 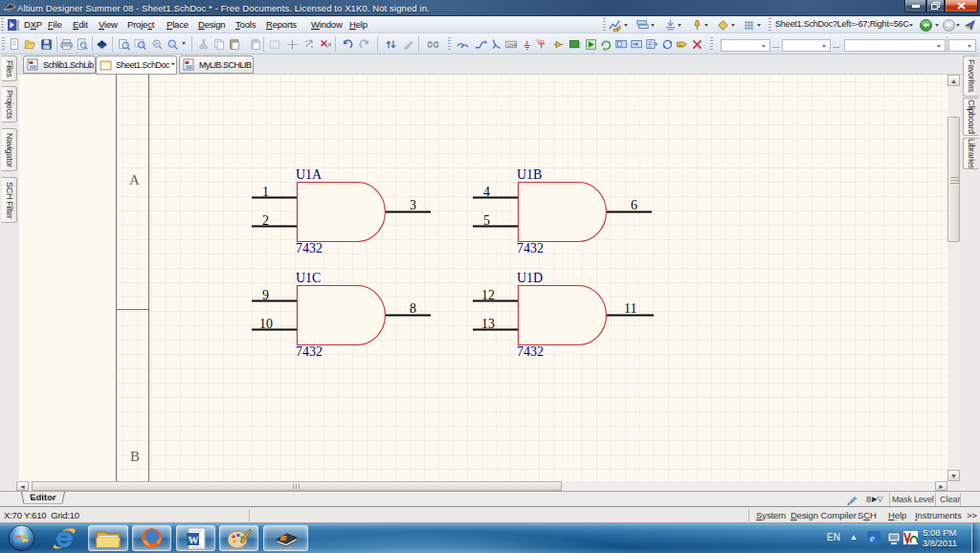 I want to click on svg-text: e, so click(x=873, y=538).